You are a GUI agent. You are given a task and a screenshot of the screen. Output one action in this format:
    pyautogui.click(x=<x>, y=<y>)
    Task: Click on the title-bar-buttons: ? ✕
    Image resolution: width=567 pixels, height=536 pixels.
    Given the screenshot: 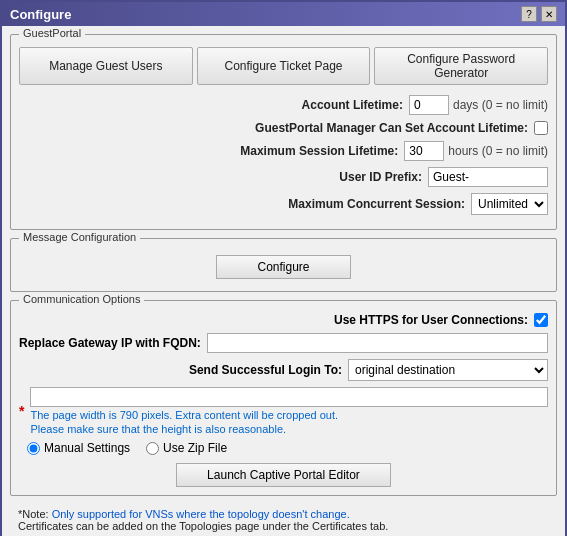 What is the action you would take?
    pyautogui.click(x=539, y=14)
    